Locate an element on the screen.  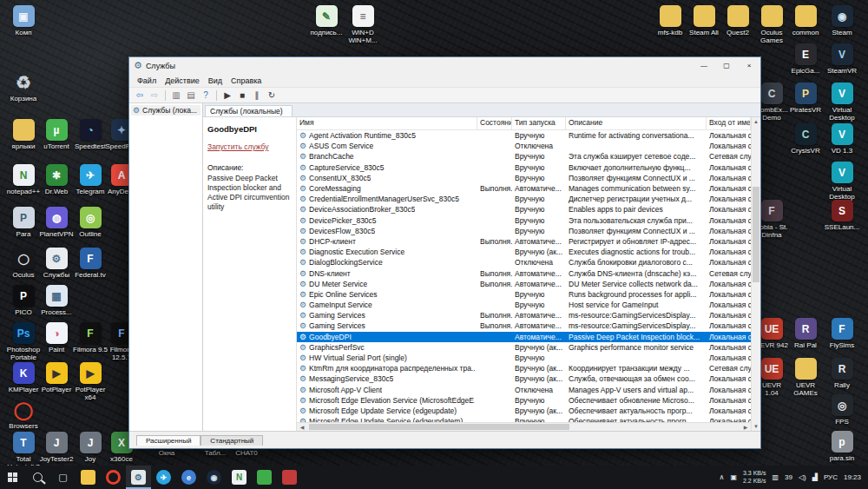
desktop-icon: µuTorrent is located at coordinates (56, 135).